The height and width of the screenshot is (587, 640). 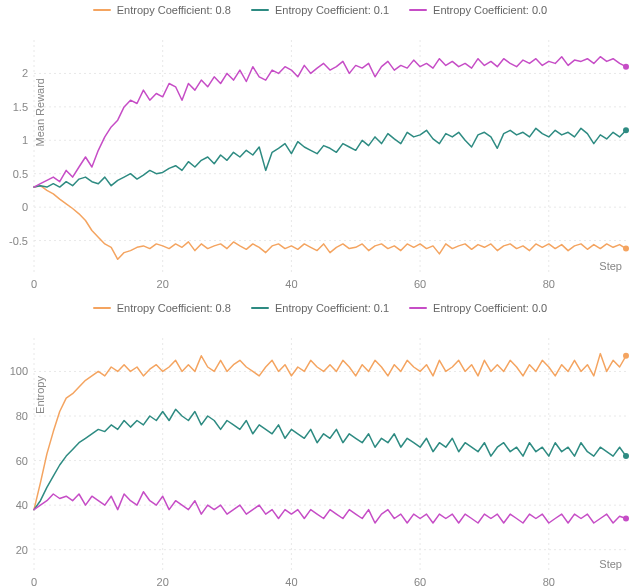 I want to click on y-tick-label: 80, so click(x=22, y=416).